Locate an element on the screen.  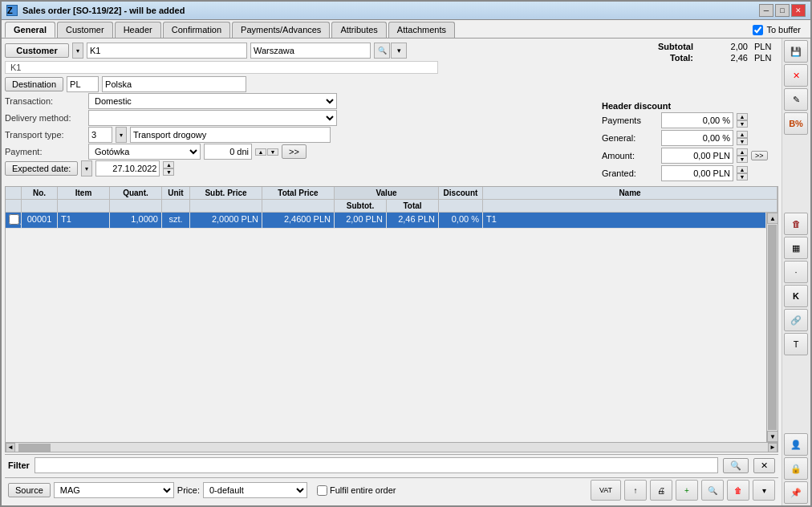
row-discount: 0,00 % is located at coordinates (461, 220).